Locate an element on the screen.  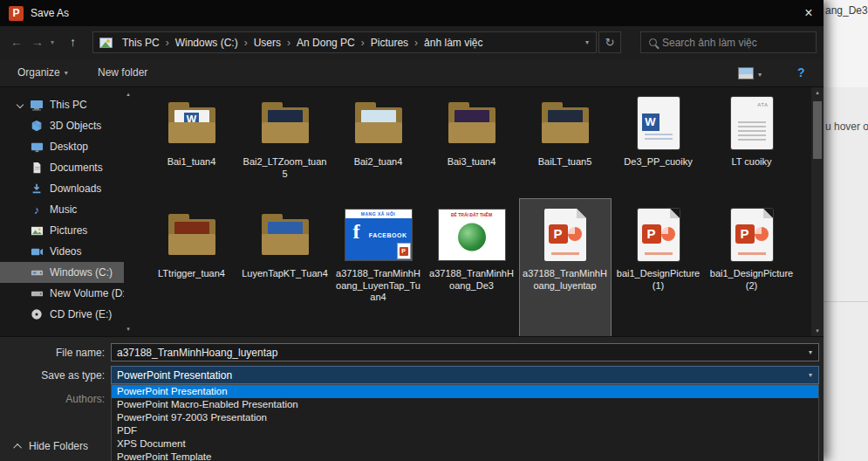
sidebar-item-downloads: Downloads is located at coordinates (62, 189).